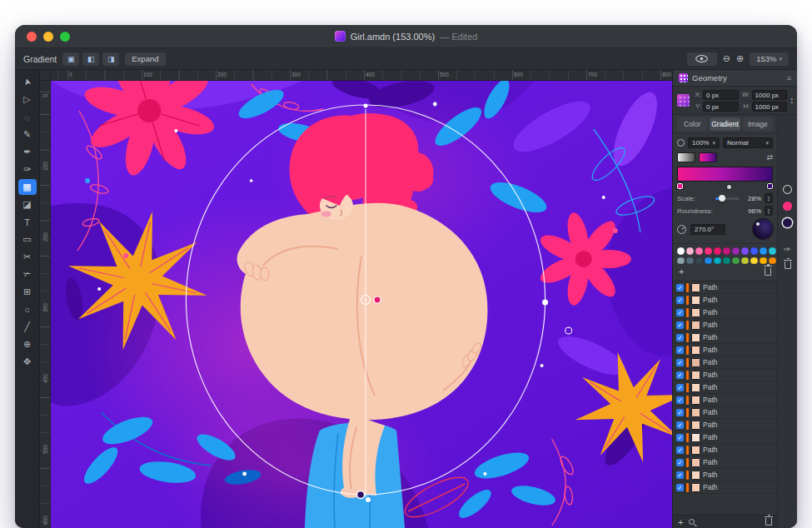  What do you see at coordinates (27, 100) in the screenshot?
I see `node-tool: ▷` at bounding box center [27, 100].